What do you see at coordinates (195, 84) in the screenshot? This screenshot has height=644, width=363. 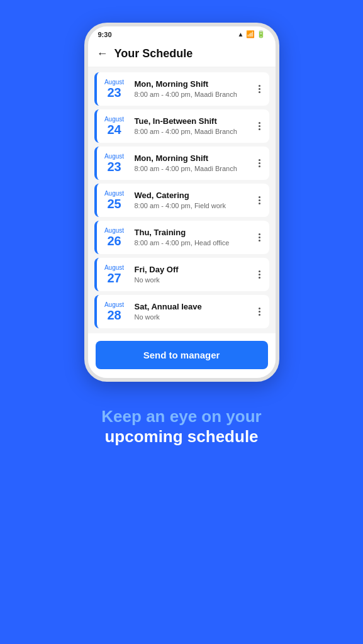 I see `item-title-0: Mon, Morning Shift` at bounding box center [195, 84].